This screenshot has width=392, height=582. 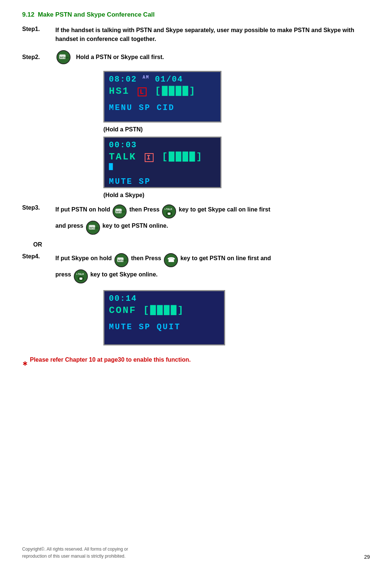 I want to click on step3-text4: and press, so click(x=69, y=226).